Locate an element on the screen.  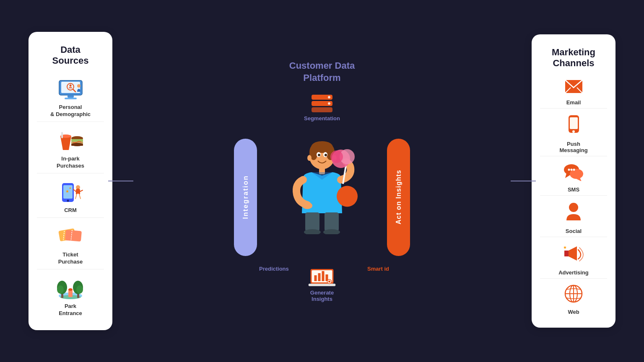
sms-icon is located at coordinates (574, 173).